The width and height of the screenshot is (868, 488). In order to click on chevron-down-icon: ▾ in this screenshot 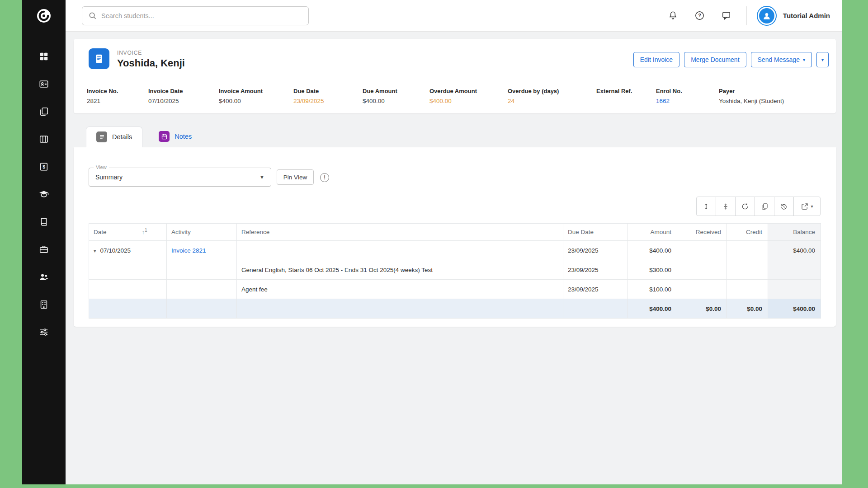, I will do `click(823, 60)`.